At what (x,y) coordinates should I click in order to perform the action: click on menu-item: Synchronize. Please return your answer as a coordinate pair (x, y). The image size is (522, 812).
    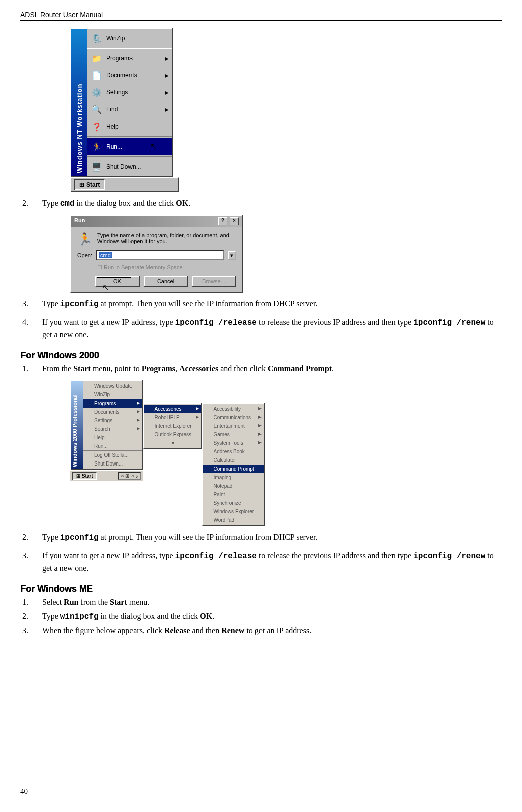
    Looking at the image, I should click on (233, 503).